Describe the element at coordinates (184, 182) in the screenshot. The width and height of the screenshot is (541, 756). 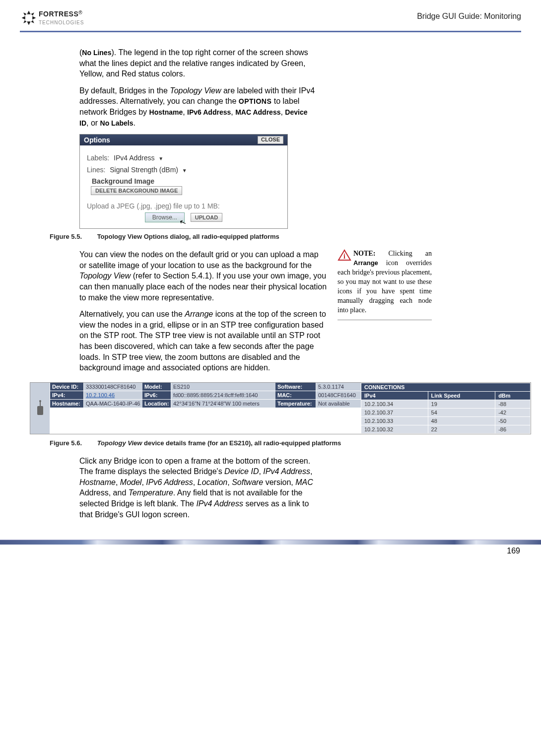
I see `figure-options-dialog: Options CLOSE Labels: IPv4 Address ▼ Lin…` at that location.